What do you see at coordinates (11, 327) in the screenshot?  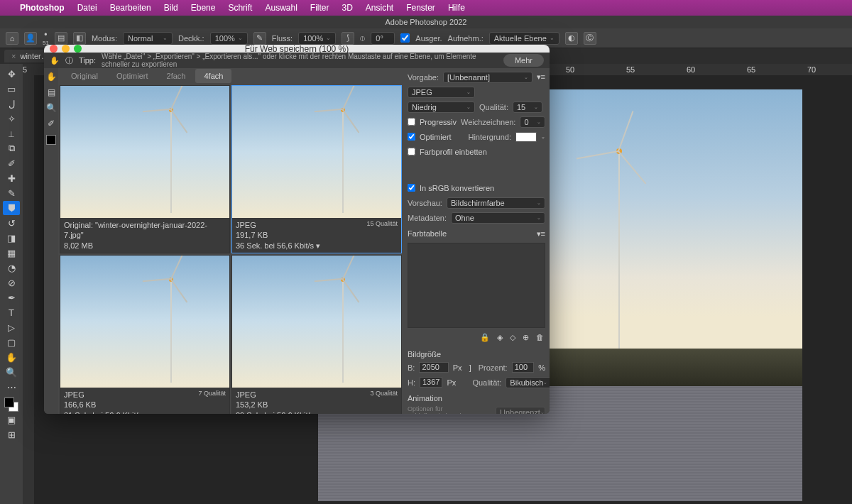 I see `path-tool: ▷` at bounding box center [11, 327].